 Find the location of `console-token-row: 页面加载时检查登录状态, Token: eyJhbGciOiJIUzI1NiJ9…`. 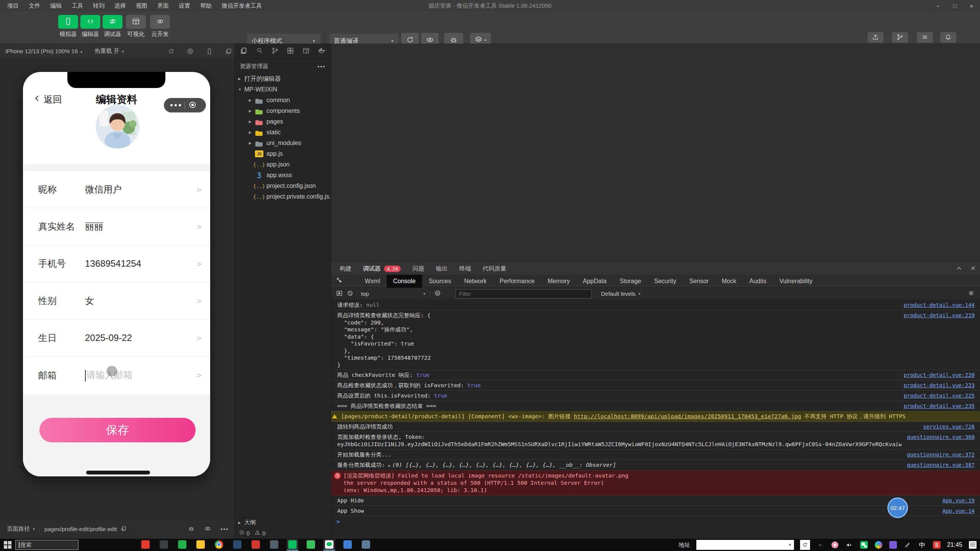

console-token-row: 页面加载时检查登录状态, Token: eyJhbGciOiJIUzI1NiJ9… is located at coordinates (655, 441).